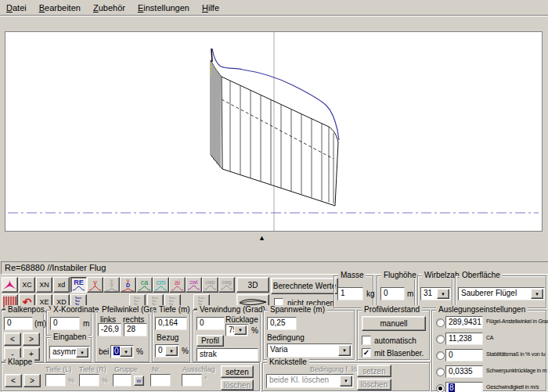  What do you see at coordinates (440, 340) in the screenshot?
I see `ca-radio` at bounding box center [440, 340].